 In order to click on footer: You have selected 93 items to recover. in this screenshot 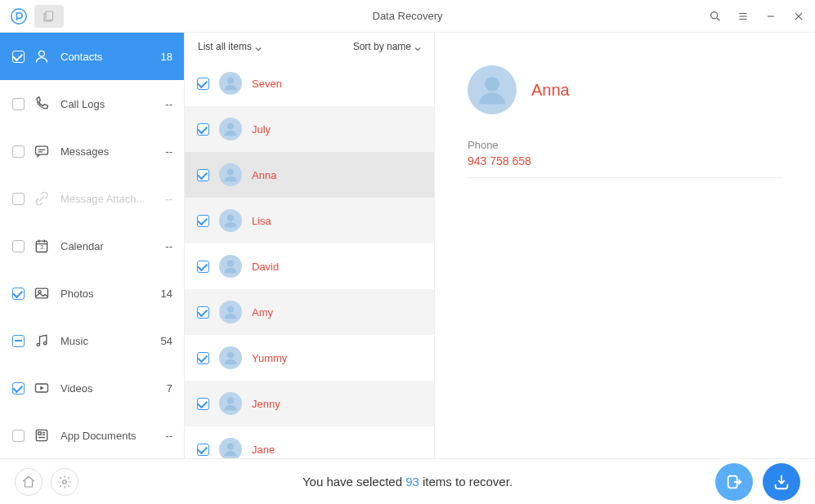, I will do `click(407, 481)`.